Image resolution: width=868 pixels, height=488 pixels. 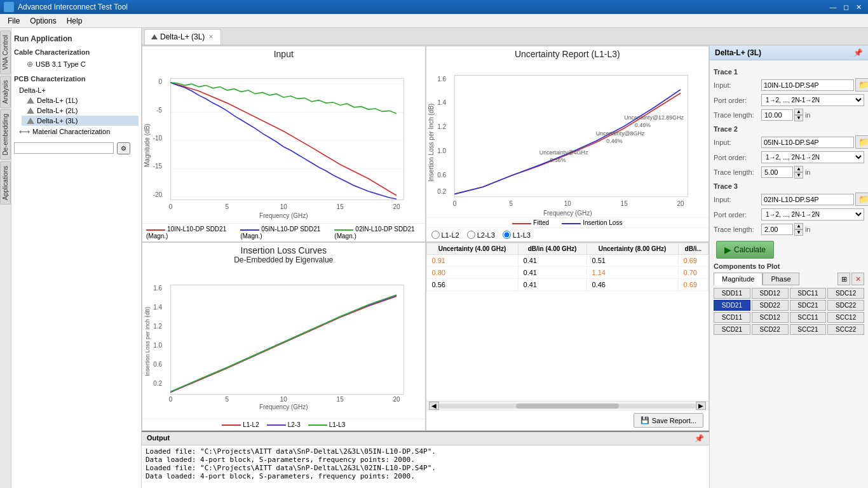 What do you see at coordinates (76, 132) in the screenshot?
I see `nav-material-char: ⟷ Material Characterization` at bounding box center [76, 132].